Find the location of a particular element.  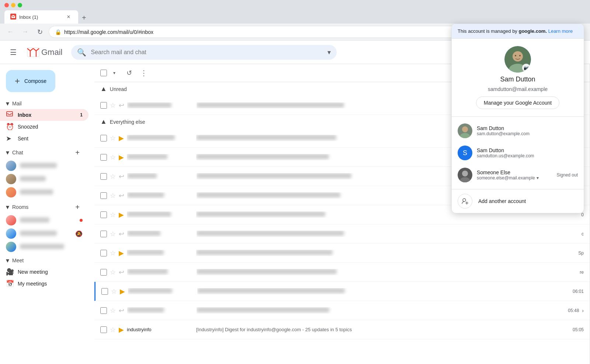

forward-button: → is located at coordinates (25, 32).